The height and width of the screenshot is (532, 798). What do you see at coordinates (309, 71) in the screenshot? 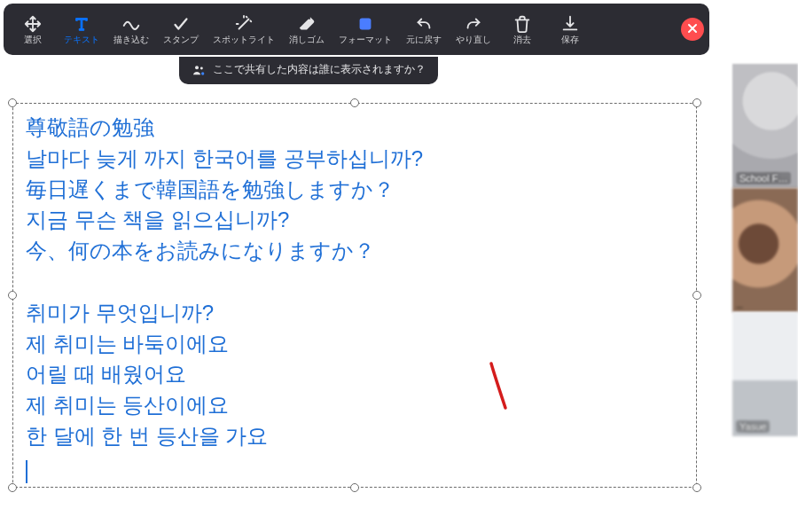
I see `share-privacy-notice: ここで共有した内容は誰に表示されますか？` at bounding box center [309, 71].